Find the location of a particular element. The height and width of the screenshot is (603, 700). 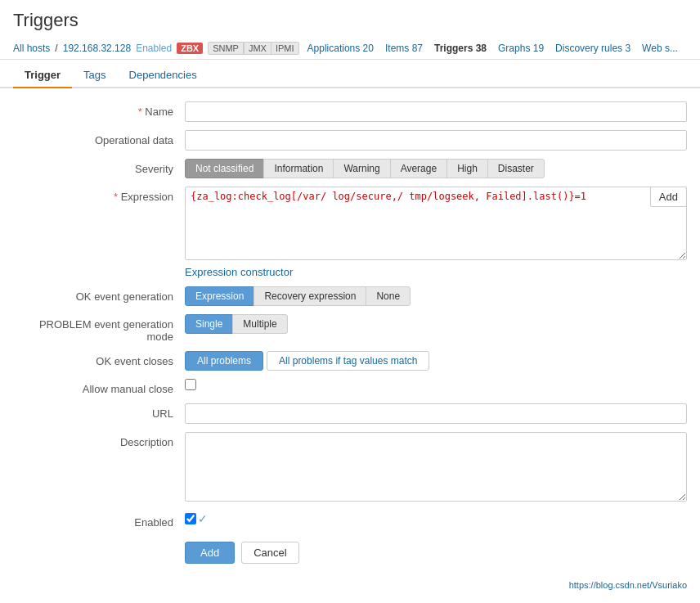

operational-data-input is located at coordinates (436, 141).